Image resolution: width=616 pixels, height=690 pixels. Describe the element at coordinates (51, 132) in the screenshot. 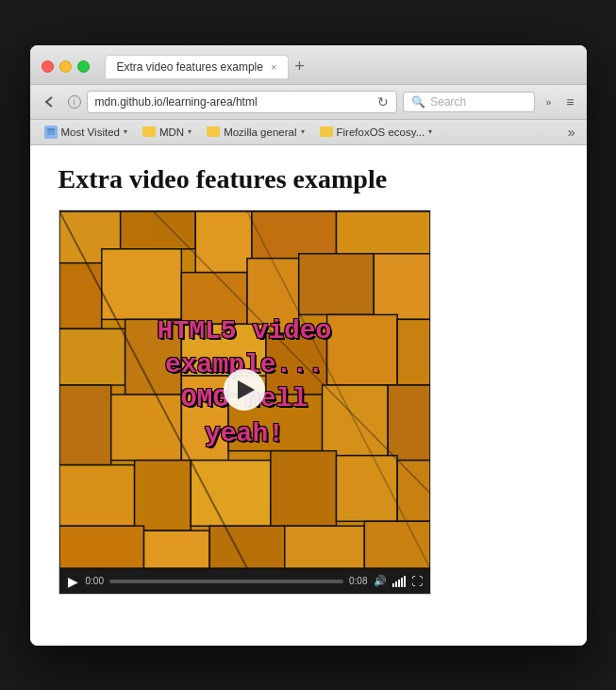

I see `bookmark-icon` at that location.